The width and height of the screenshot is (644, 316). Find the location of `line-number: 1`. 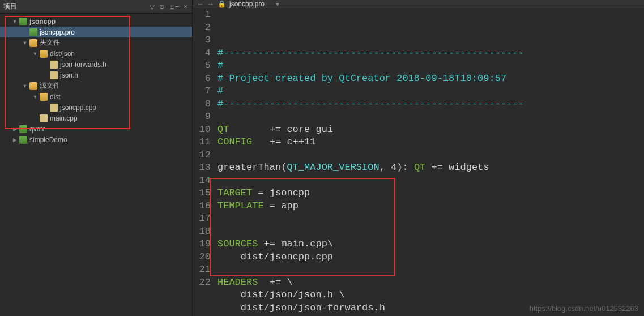

line-number: 1 is located at coordinates (202, 15).